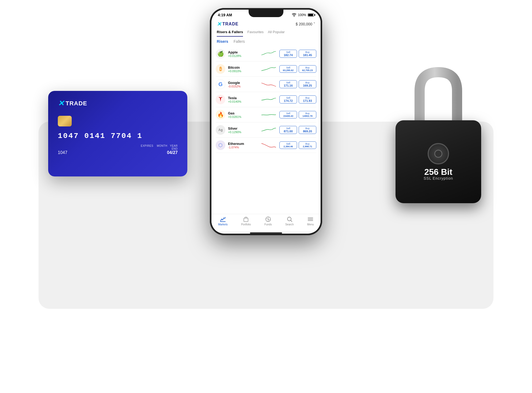  I want to click on silver-buy-btn: Buy 869.20, so click(307, 130).